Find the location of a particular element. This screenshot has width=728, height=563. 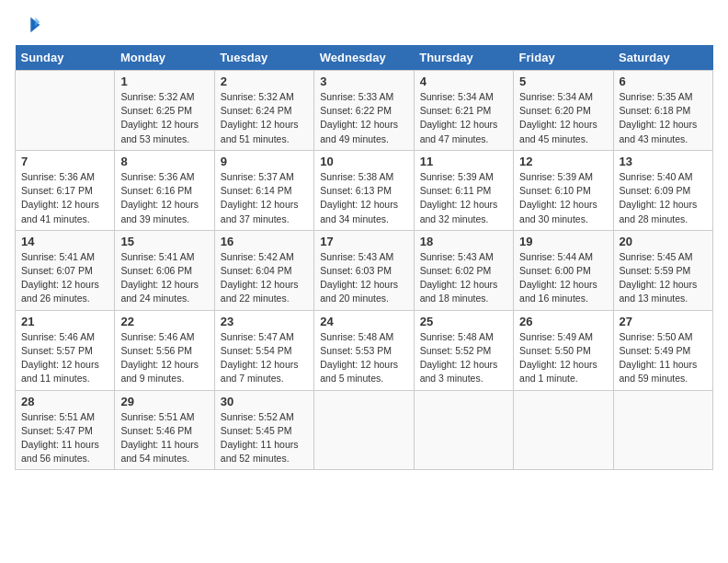

day-info: Sunrise: 5:51 AMSunset: 5:46 PMDaylight:… is located at coordinates (164, 438).